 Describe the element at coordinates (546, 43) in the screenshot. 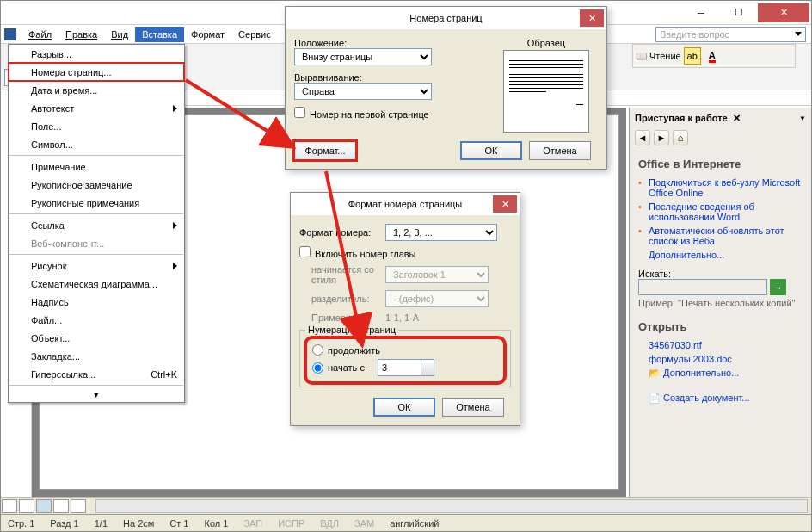

I see `sample-label: Образец` at that location.